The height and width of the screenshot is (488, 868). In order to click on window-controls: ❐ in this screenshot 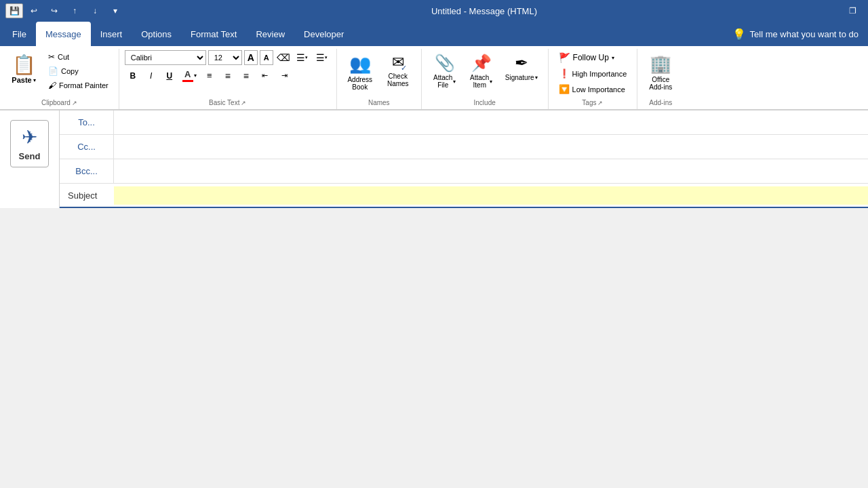, I will do `click(853, 11)`.